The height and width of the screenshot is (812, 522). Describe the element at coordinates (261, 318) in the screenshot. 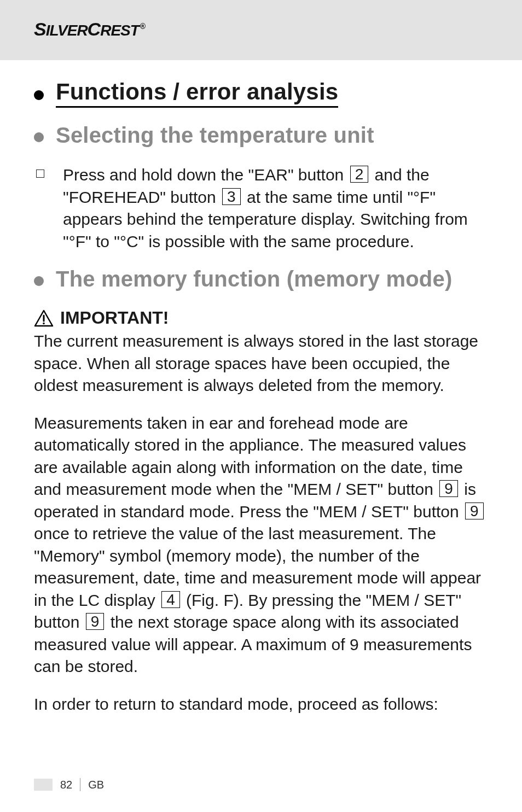

I see `important-heading: IMPORTANT!` at that location.